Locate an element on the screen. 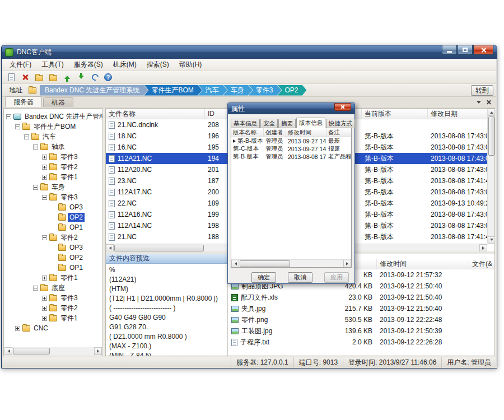  scroll-up-icon is located at coordinates (492, 112).